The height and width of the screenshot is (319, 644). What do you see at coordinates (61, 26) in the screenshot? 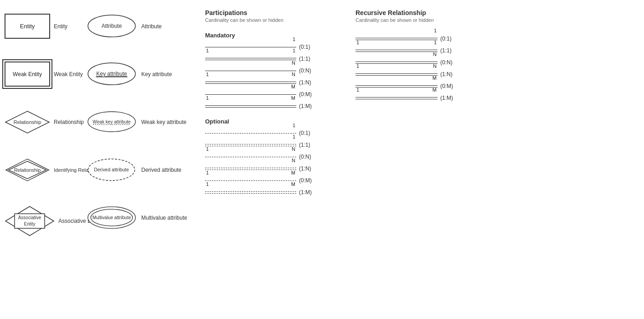
I see `entity-label: Entity` at bounding box center [61, 26].